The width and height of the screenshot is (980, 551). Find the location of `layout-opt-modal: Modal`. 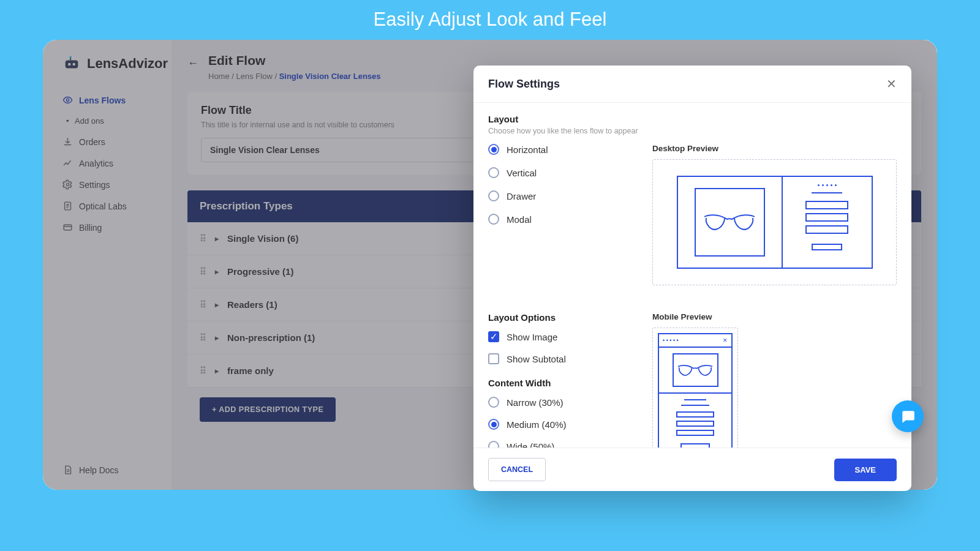

layout-opt-modal: Modal is located at coordinates (562, 219).